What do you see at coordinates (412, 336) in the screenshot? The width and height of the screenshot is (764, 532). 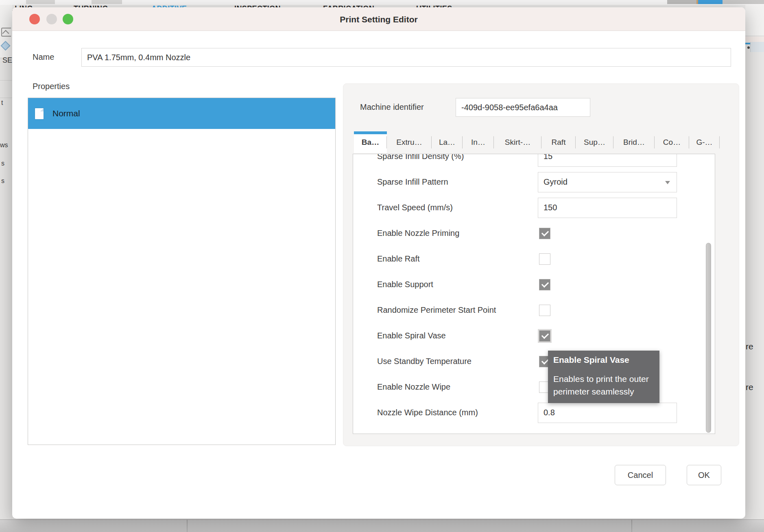 I see `setting-label: Enable Spiral Vase` at bounding box center [412, 336].